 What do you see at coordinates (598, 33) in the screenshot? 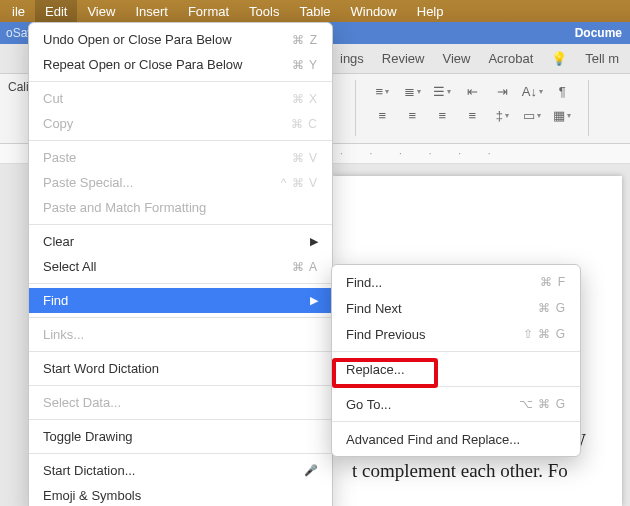
I see `doc-title: Docume` at bounding box center [598, 33].